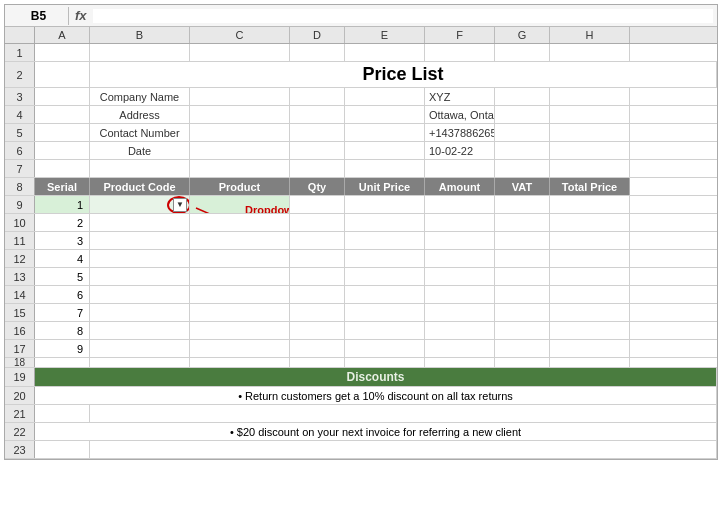 The height and width of the screenshot is (507, 722). What do you see at coordinates (460, 348) in the screenshot?
I see `cell-f17` at bounding box center [460, 348].